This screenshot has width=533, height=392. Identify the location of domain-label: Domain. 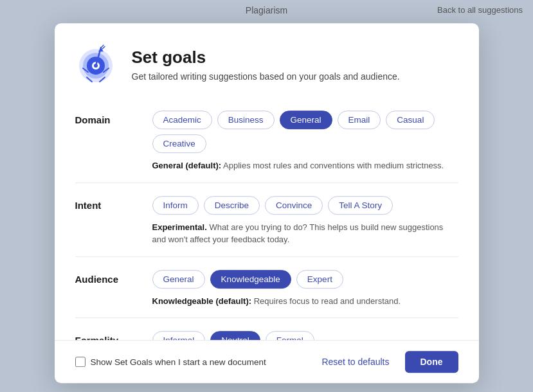
(114, 118).